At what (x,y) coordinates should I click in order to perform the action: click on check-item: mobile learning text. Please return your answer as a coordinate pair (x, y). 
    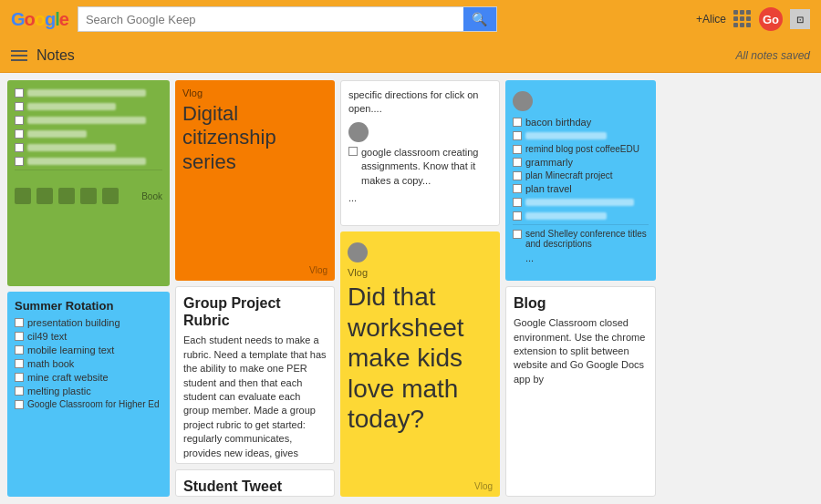
    Looking at the image, I should click on (88, 350).